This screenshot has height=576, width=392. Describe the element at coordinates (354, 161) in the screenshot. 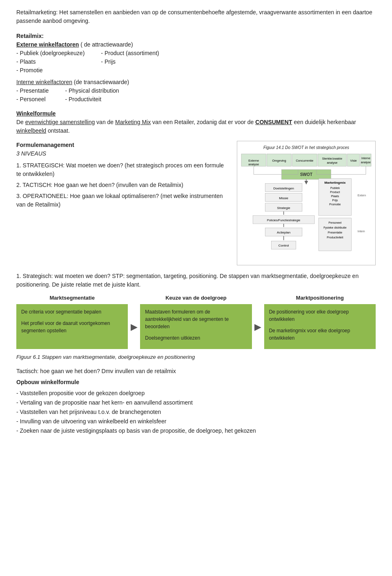

I see `svg-text: Visie` at that location.